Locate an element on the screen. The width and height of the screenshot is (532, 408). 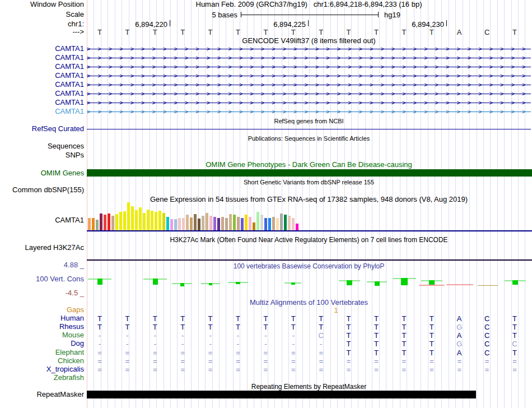
publications-snps-label: SNPs is located at coordinates (42, 155).